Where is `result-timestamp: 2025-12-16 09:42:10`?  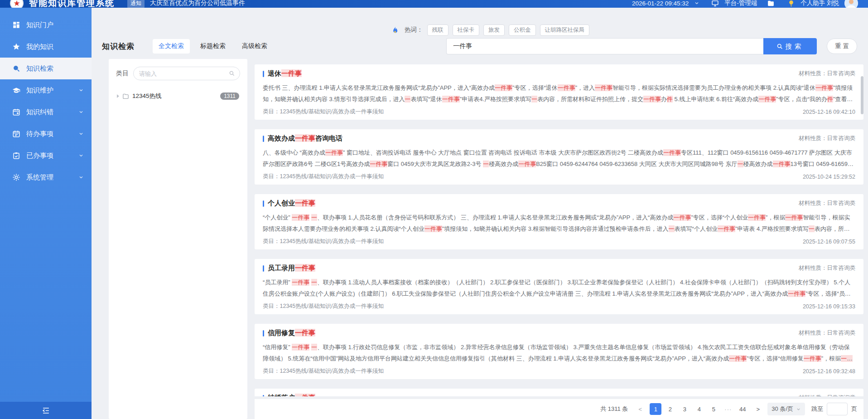 result-timestamp: 2025-12-16 09:42:10 is located at coordinates (829, 112).